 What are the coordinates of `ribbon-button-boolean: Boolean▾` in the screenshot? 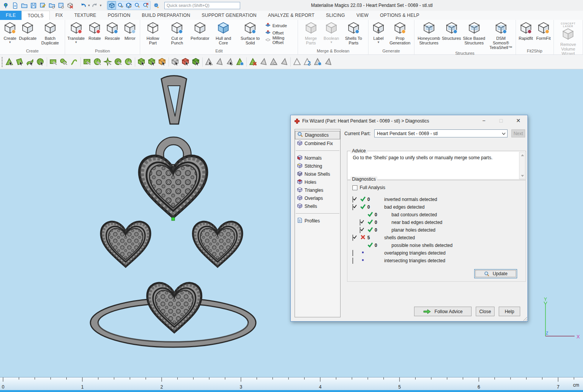 It's located at (331, 33).